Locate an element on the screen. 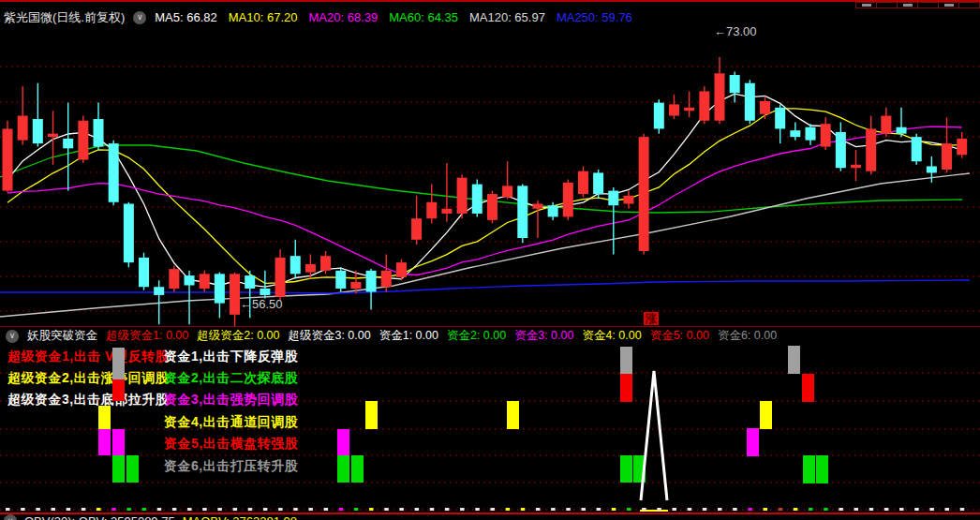 The height and width of the screenshot is (520, 980). ma-value-ma120: MA120: 65.97 is located at coordinates (508, 17).